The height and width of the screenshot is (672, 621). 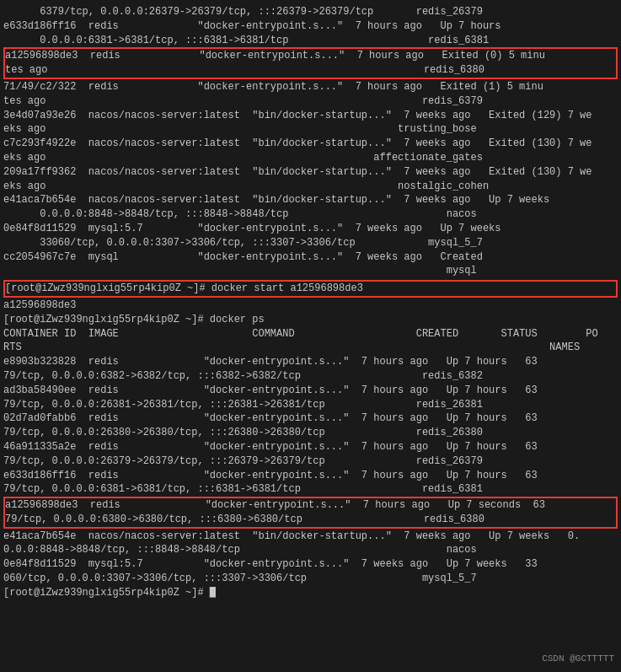 What do you see at coordinates (310, 288) in the screenshot?
I see `docker-start-command: [root@iZwz939nglxig55rp4kip0Z ~]# docker…` at bounding box center [310, 288].